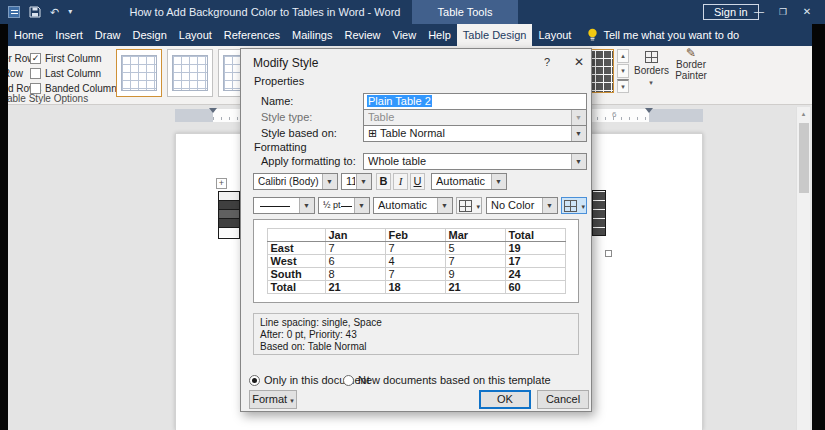 This screenshot has width=825, height=430. I want to click on italic-button: I, so click(400, 182).